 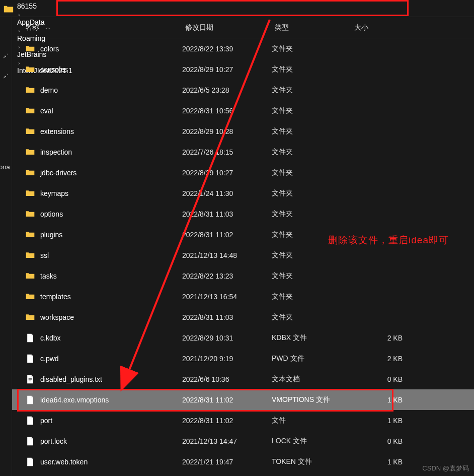 What do you see at coordinates (232, 8) in the screenshot?
I see `breadcrumb-highlight-box` at bounding box center [232, 8].